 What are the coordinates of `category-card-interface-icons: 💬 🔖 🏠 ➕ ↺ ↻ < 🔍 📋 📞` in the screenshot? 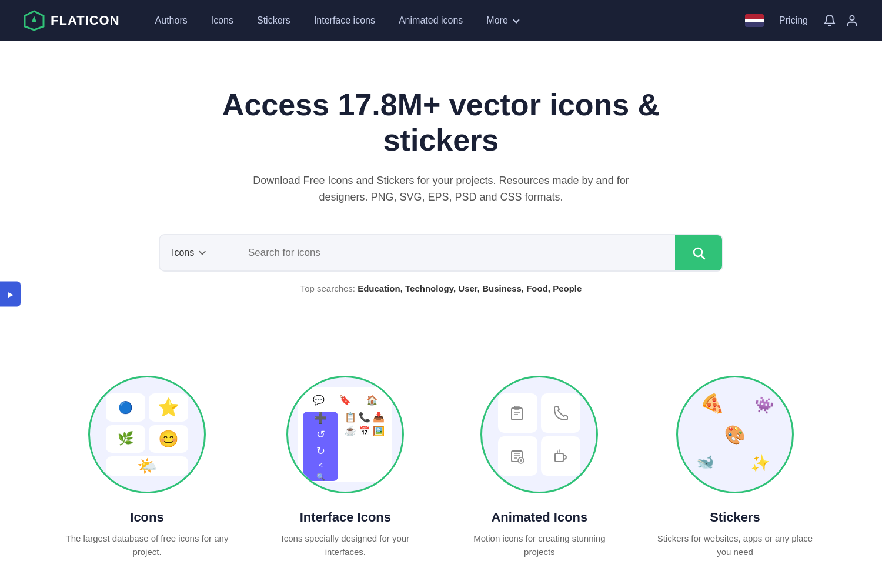 It's located at (346, 467).